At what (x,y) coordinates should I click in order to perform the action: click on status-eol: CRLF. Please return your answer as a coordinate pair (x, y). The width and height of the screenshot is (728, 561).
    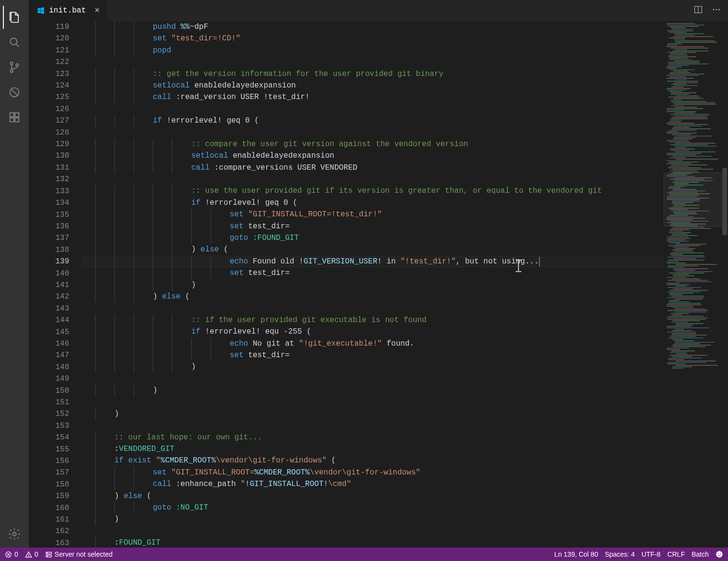
    Looking at the image, I should click on (677, 554).